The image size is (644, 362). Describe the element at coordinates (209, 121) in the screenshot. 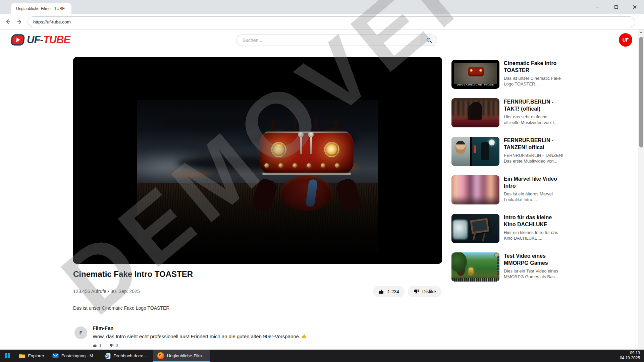

I see `scene-cloud` at that location.